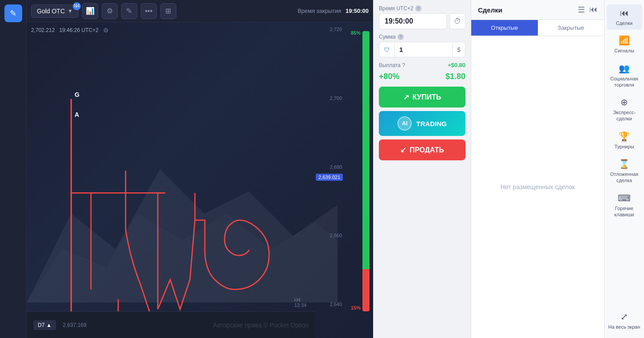 The image size is (644, 338). What do you see at coordinates (171, 325) in the screenshot?
I see `bottom-controls: D7 ▲ 2,637.169 Авторские права © Pocket …` at bounding box center [171, 325].